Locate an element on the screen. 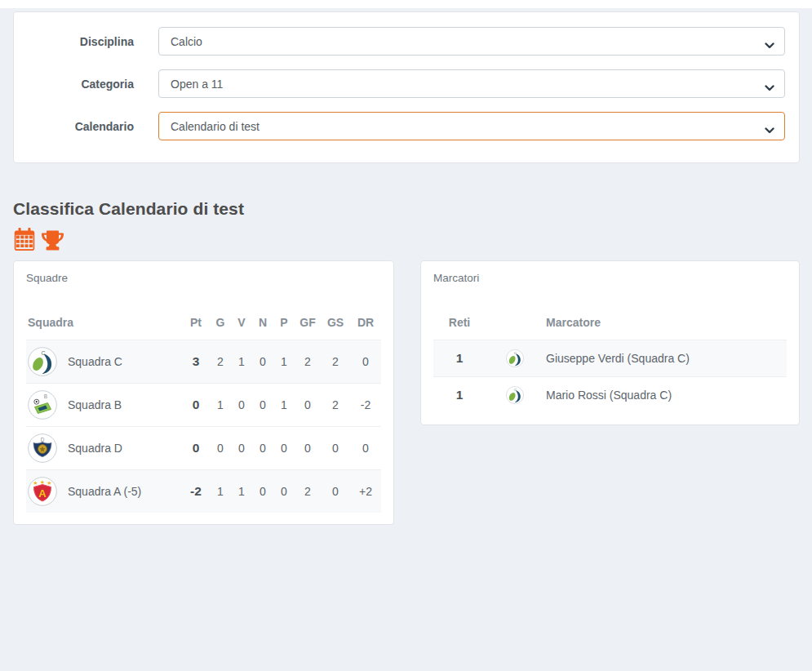 Image resolution: width=812 pixels, height=671 pixels. scorers-panel: Marcatori Reti Marcatore 1 Giuseppe Verd… is located at coordinates (610, 343).